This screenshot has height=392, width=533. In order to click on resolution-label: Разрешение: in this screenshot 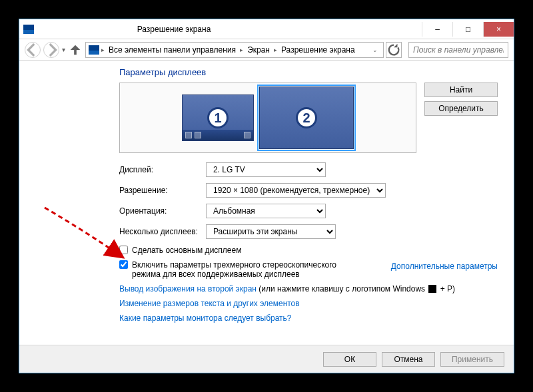, I will do `click(163, 190)`.